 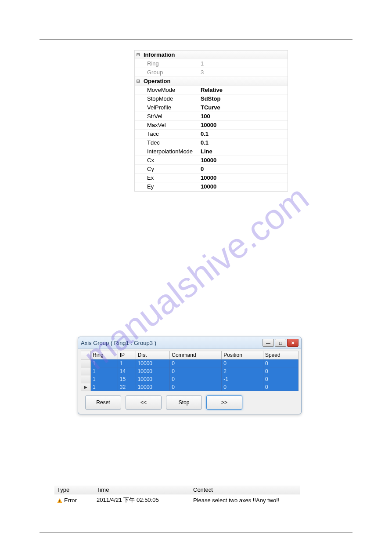 What do you see at coordinates (104, 355) in the screenshot?
I see `col-ring: Ring` at bounding box center [104, 355].